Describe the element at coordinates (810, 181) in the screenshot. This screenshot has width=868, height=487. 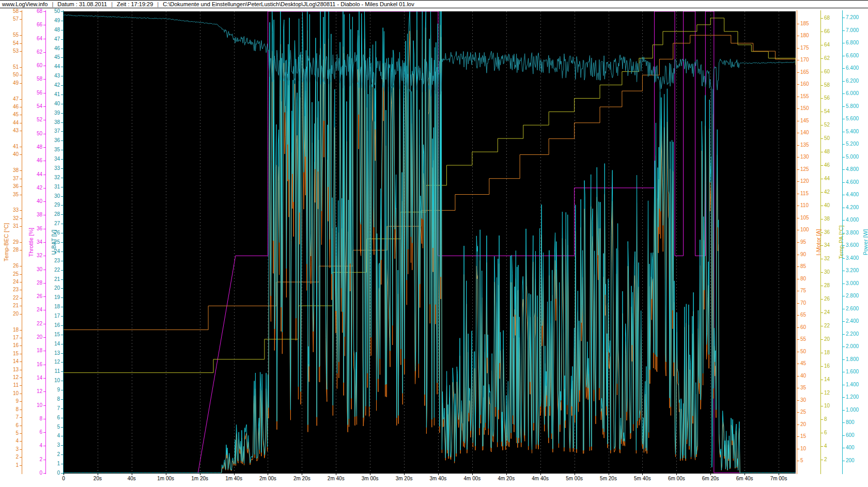
I see `i_motor-tick-label: 120` at that location.